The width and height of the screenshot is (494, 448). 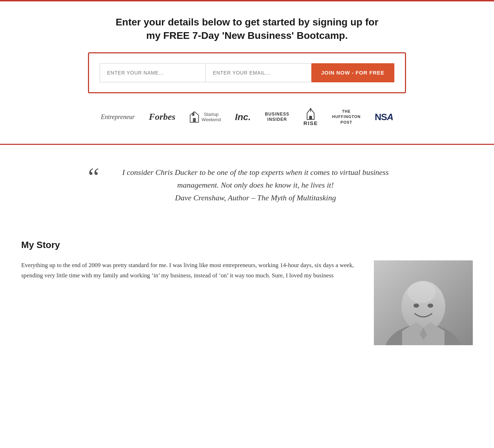 I want to click on my-story-title: My Story, so click(x=247, y=245).